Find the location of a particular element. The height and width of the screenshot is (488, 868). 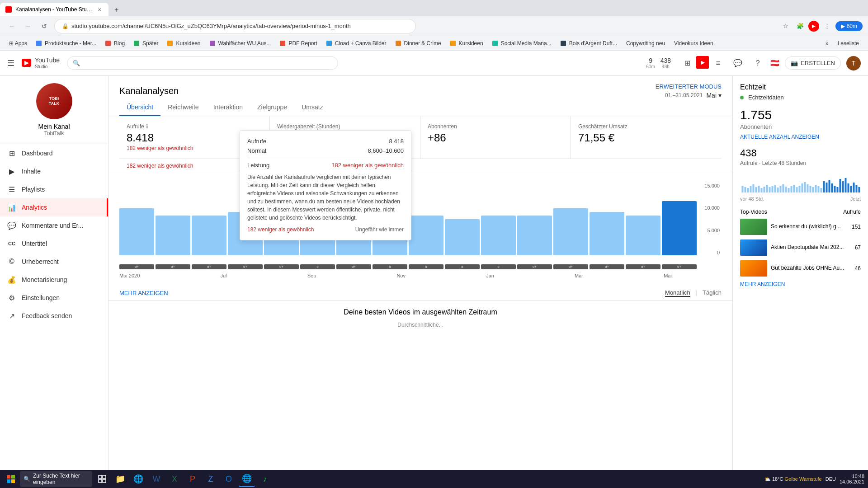

tab-close-btn: ✕ is located at coordinates (99, 9).